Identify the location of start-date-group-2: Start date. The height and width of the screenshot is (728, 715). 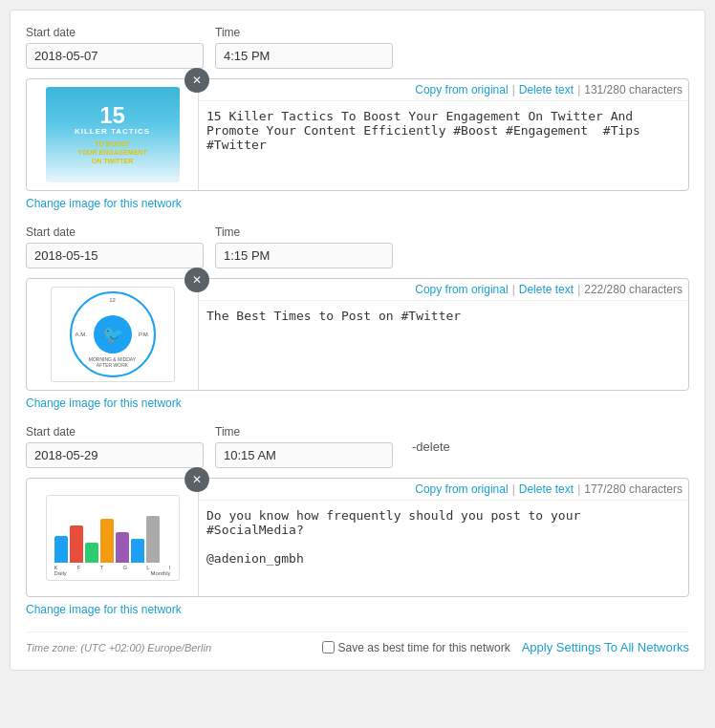
(115, 246).